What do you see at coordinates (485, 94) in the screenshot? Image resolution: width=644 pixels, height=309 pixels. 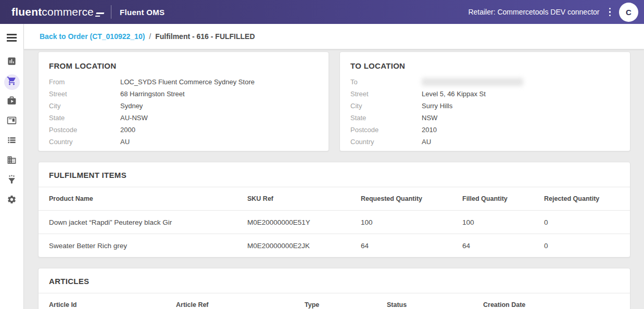 I see `field-street: Street Level 5, 46 Kippax St` at bounding box center [485, 94].